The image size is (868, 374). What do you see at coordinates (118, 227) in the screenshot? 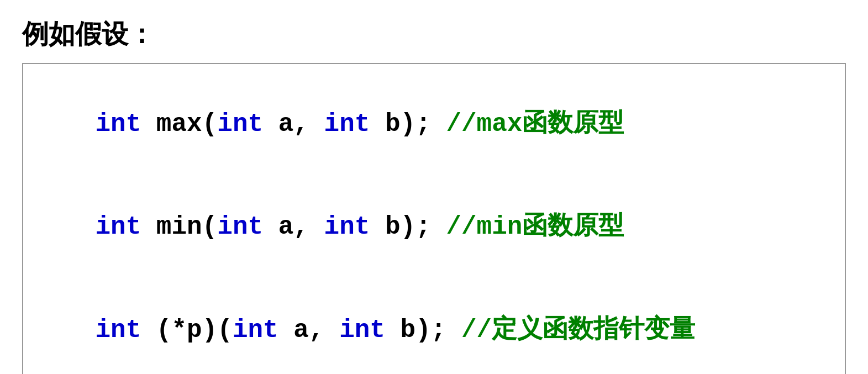
I see `keyword-int-4: int` at bounding box center [118, 227].